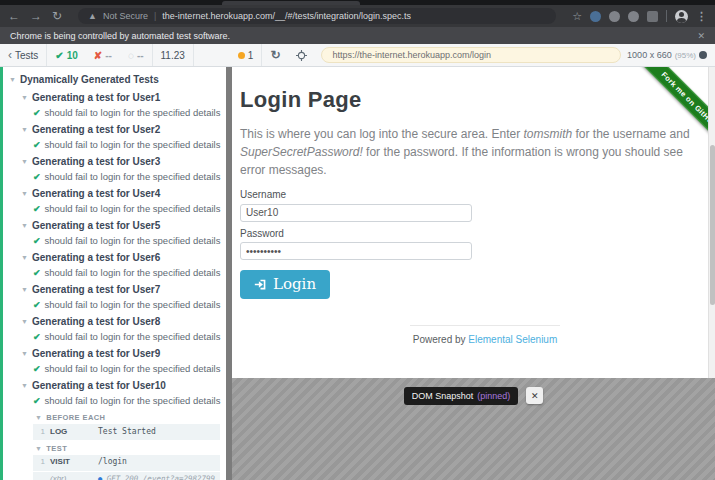  I want to click on back-to-tests-button: ‹ Tests, so click(23, 55).